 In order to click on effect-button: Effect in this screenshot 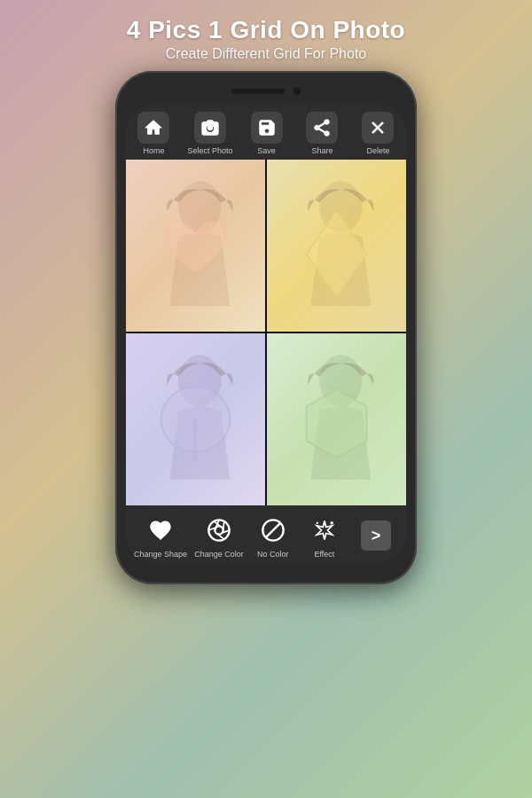, I will do `click(325, 536)`.